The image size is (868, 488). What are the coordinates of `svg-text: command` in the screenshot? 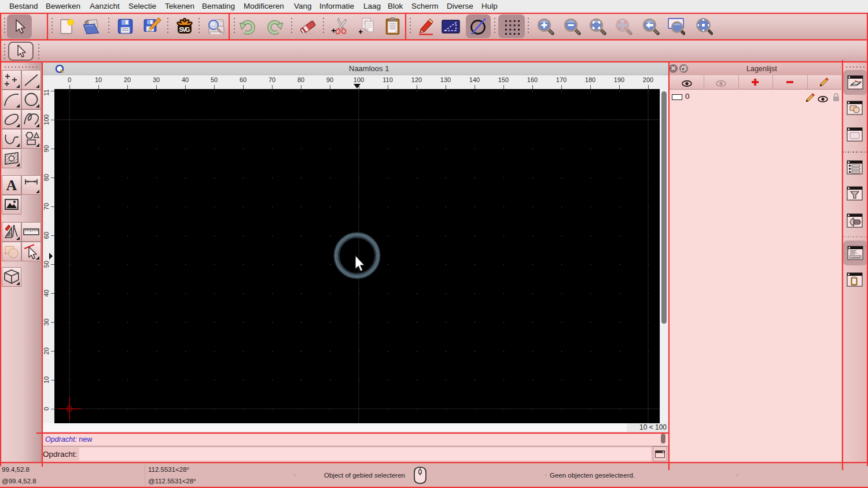 It's located at (855, 257).